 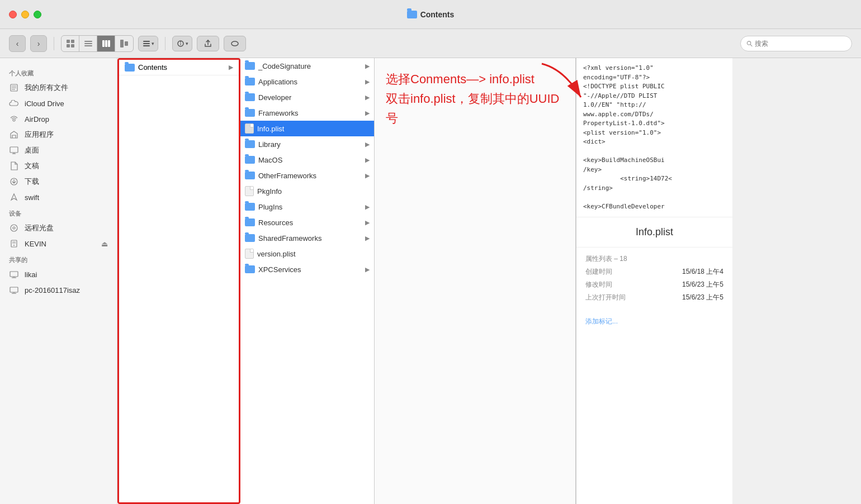 I want to click on title-bar: Contents, so click(x=430, y=15).